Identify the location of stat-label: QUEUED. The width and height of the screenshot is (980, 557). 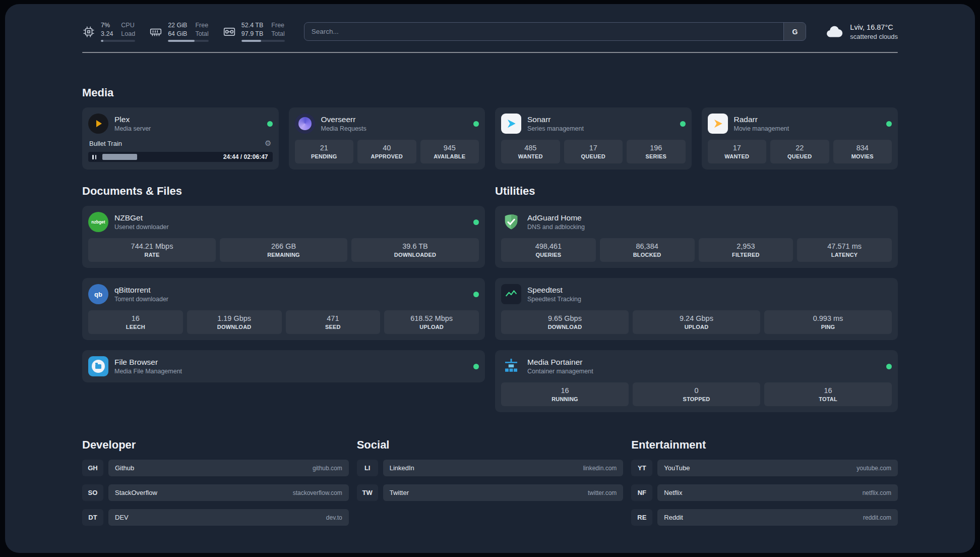
(800, 156).